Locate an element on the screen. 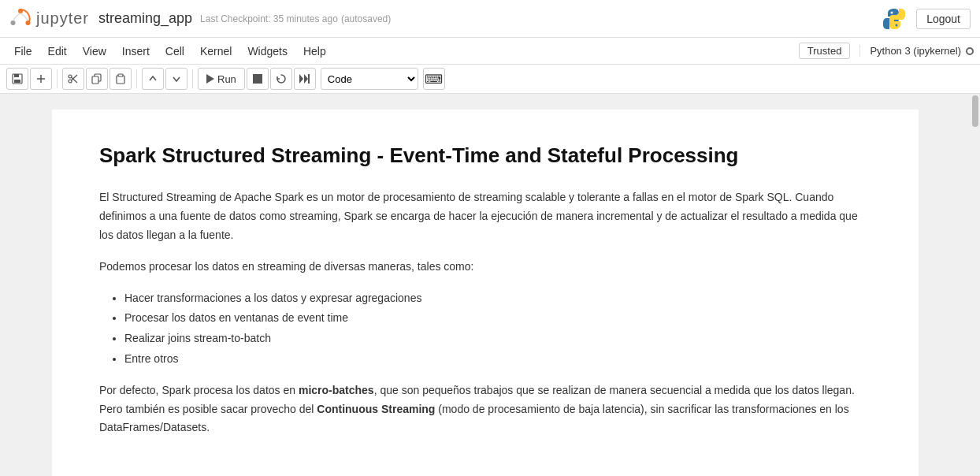 The image size is (980, 476). topbar: jupyter streaming_app Last Checkpoint: 3… is located at coordinates (490, 19).